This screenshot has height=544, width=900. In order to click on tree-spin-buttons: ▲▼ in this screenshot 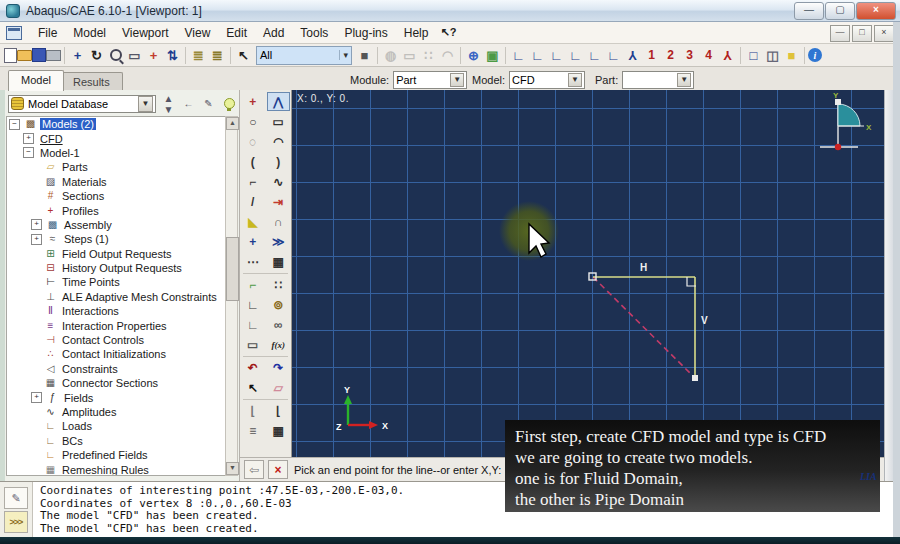, I will do `click(168, 104)`.